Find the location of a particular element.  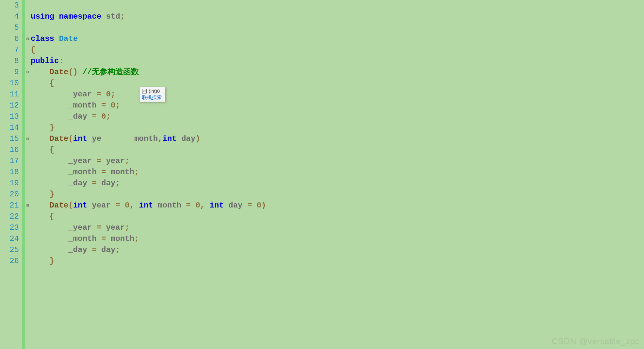

line-number: 5 is located at coordinates (9, 28).